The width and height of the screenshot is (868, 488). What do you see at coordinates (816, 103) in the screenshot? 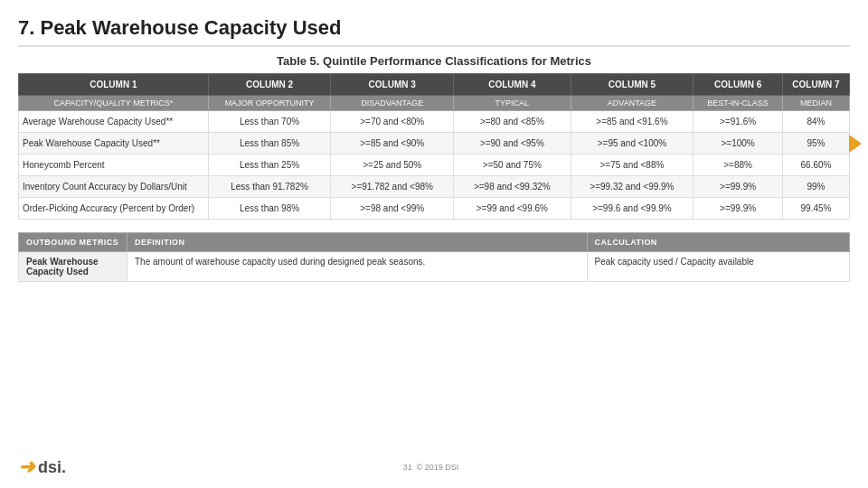
I see `subheader-col7: MEDIAN` at bounding box center [816, 103].